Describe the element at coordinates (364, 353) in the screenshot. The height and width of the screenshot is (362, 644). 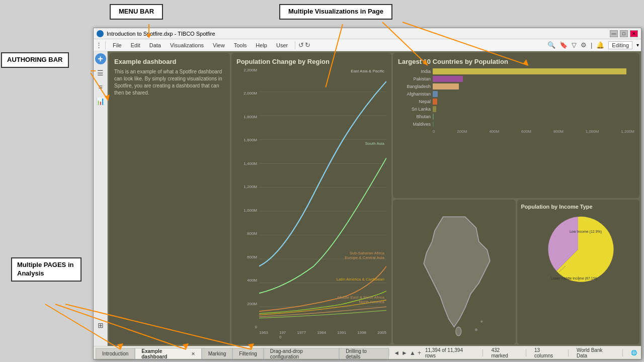
I see `tab-drilling: Drilling to details` at that location.